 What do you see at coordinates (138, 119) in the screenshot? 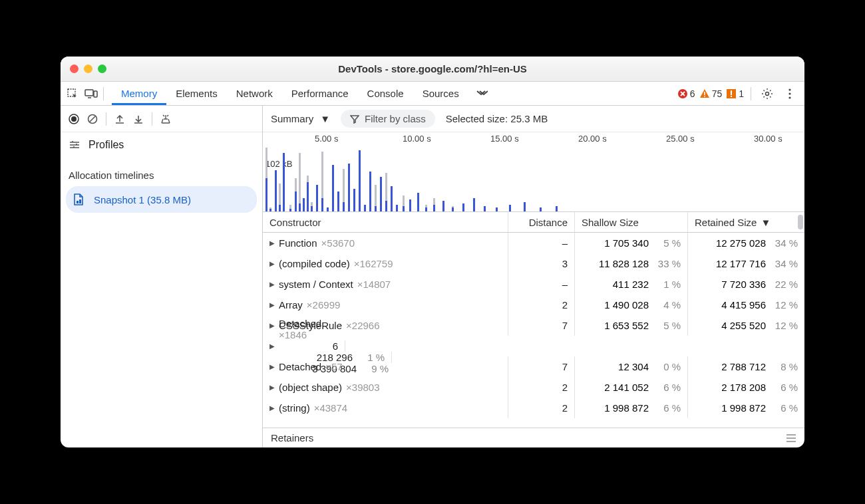
I see `download-icon` at bounding box center [138, 119].